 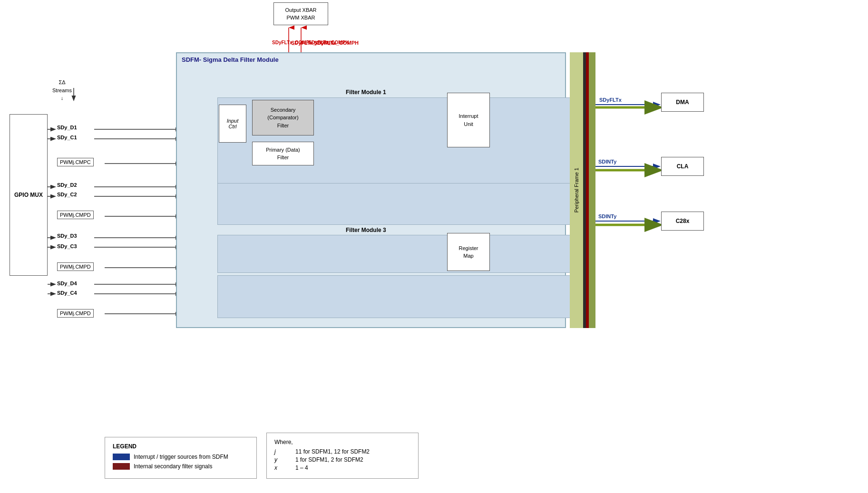 What do you see at coordinates (366, 230) in the screenshot?
I see `filter-module-3-label: Filter Module 3` at bounding box center [366, 230].